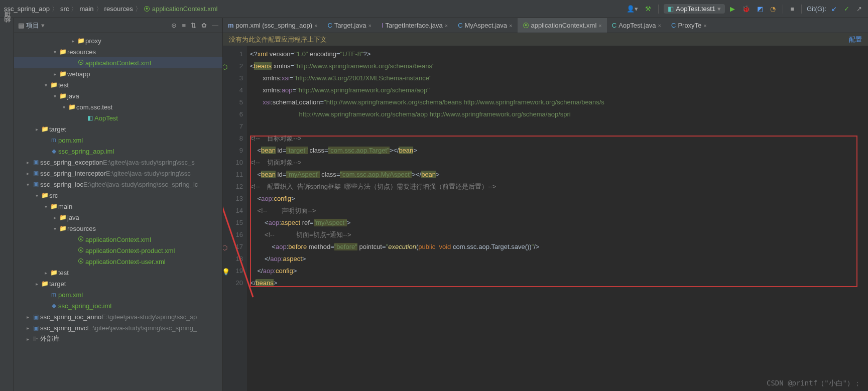 The width and height of the screenshot is (868, 391). I want to click on editor-tab: ⦿applicationContext.xml×, so click(562, 25).